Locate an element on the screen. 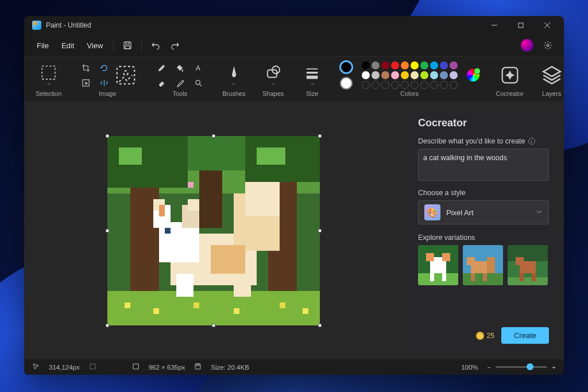 Image resolution: width=588 pixels, height=392 pixels. info-icon: i is located at coordinates (532, 141).